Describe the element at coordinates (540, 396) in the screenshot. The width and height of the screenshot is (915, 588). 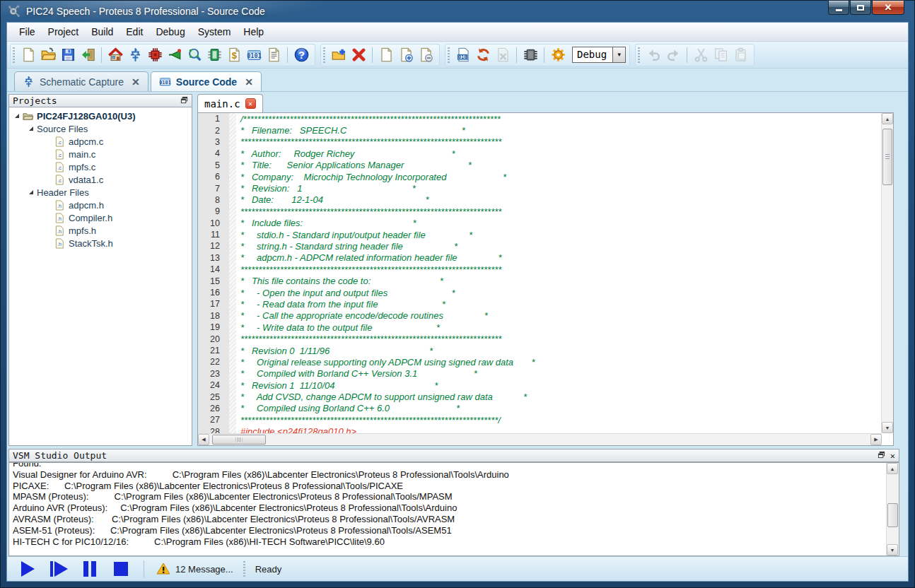
I see `code-line: 25* Add CVSD, change ADPCM to support un…` at that location.